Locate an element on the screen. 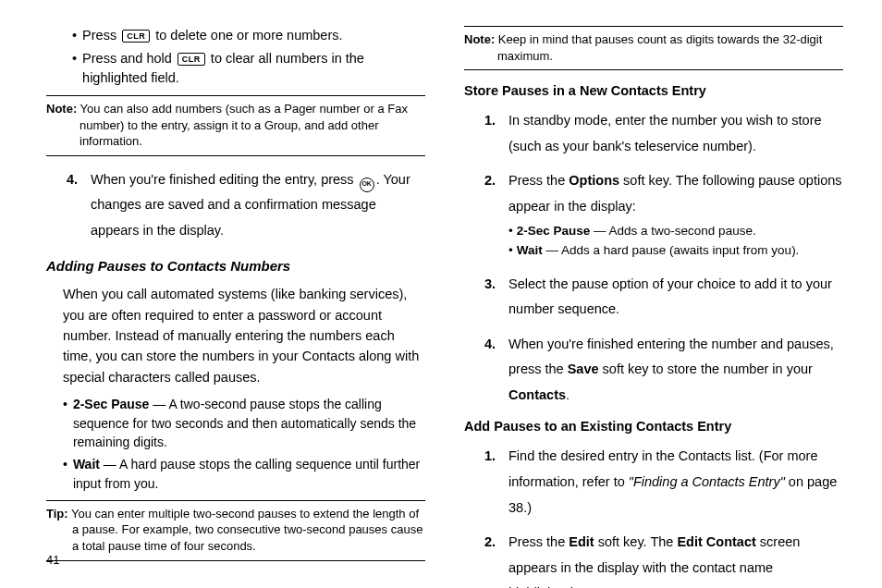 The image size is (882, 588). step-item: 2. Press the Edit soft key. The Edit Con… is located at coordinates (664, 558).